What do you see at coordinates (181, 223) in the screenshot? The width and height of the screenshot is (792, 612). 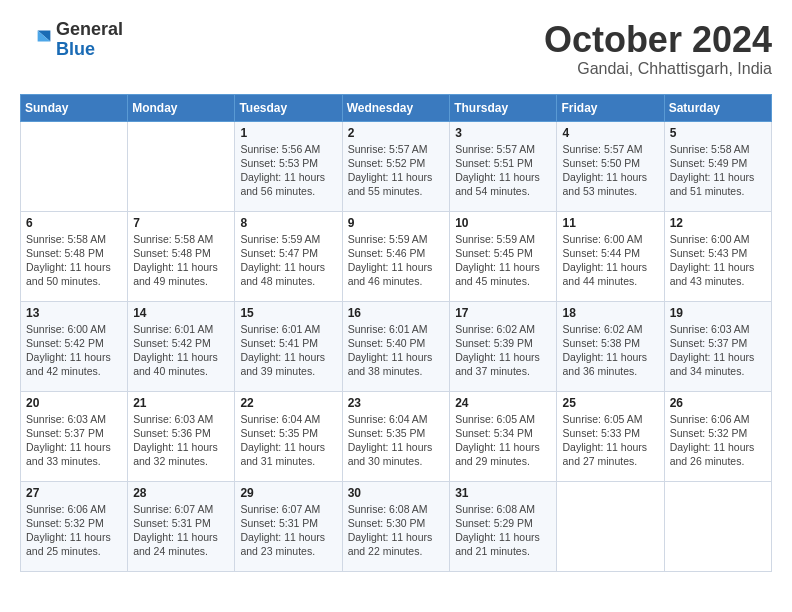 I see `day-number: 7` at bounding box center [181, 223].